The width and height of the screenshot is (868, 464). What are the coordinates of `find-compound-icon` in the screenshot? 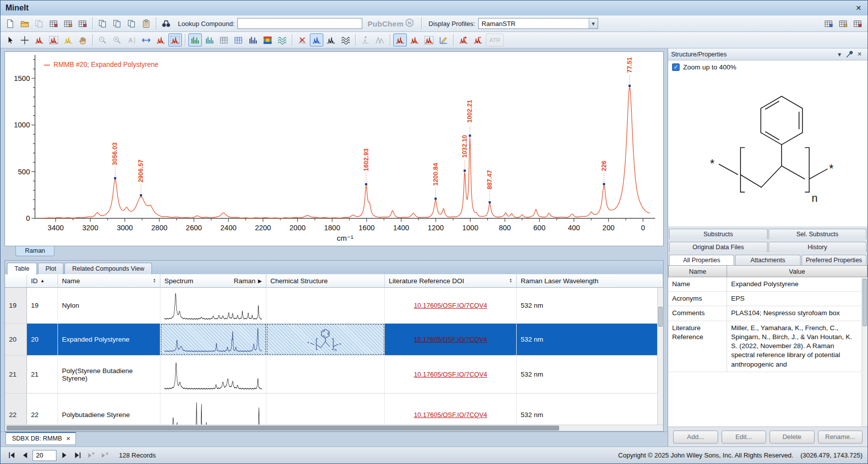 It's located at (166, 23).